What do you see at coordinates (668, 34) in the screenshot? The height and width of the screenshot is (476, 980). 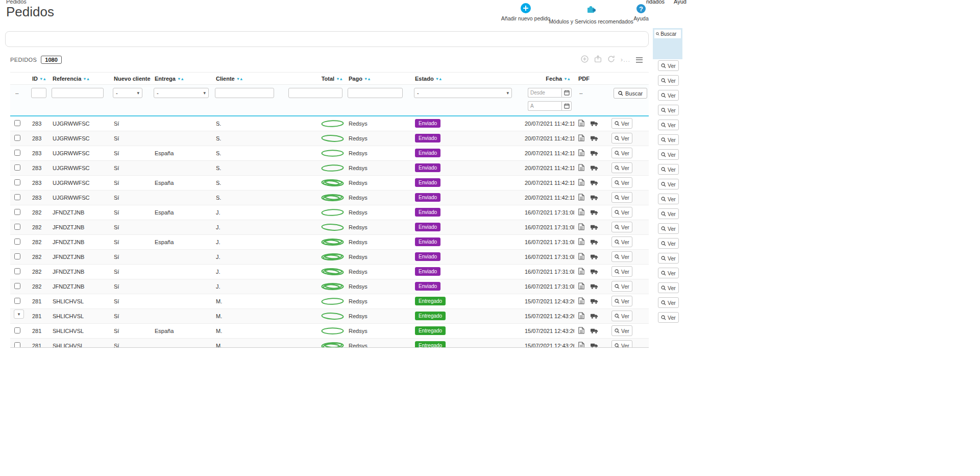 I see `side-search-box` at bounding box center [668, 34].